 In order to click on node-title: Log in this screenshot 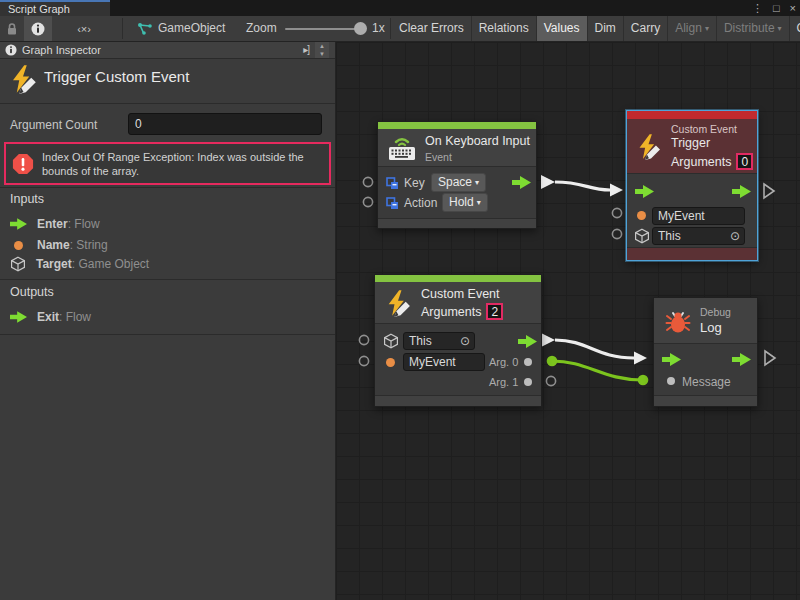, I will do `click(711, 328)`.